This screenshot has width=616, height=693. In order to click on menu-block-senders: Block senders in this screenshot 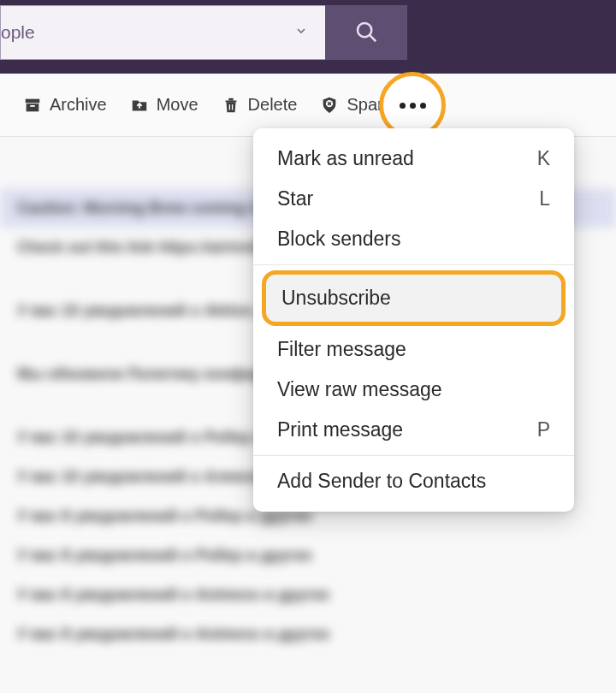, I will do `click(414, 240)`.